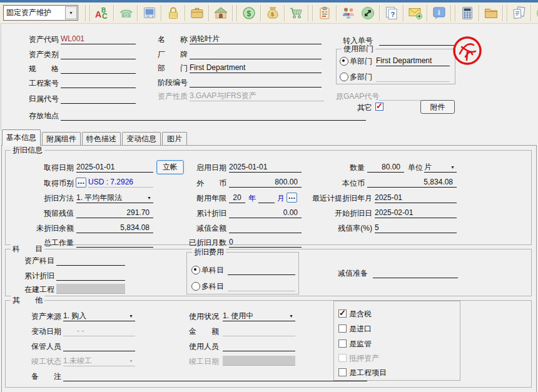  What do you see at coordinates (343, 344) in the screenshot?
I see `supervised-checkbox` at bounding box center [343, 344].